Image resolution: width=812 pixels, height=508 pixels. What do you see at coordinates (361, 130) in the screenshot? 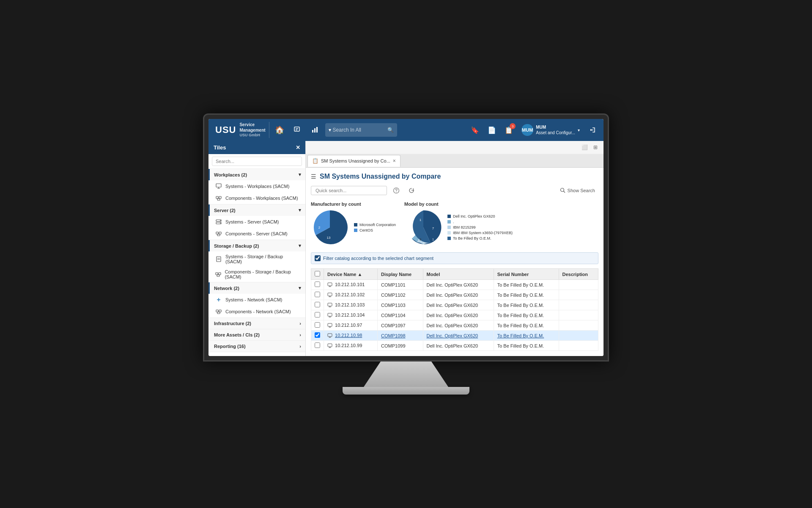
I see `global-search: ▾ 🔍` at bounding box center [361, 130].